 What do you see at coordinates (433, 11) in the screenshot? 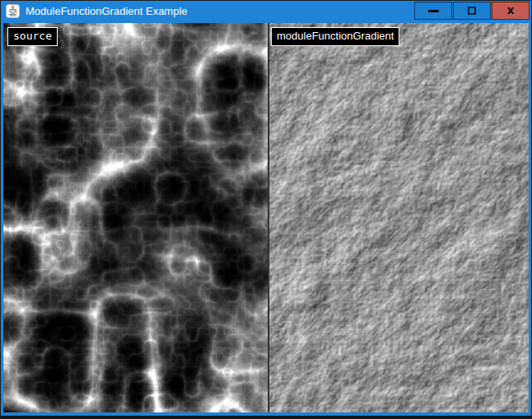
I see `minimize-button` at bounding box center [433, 11].